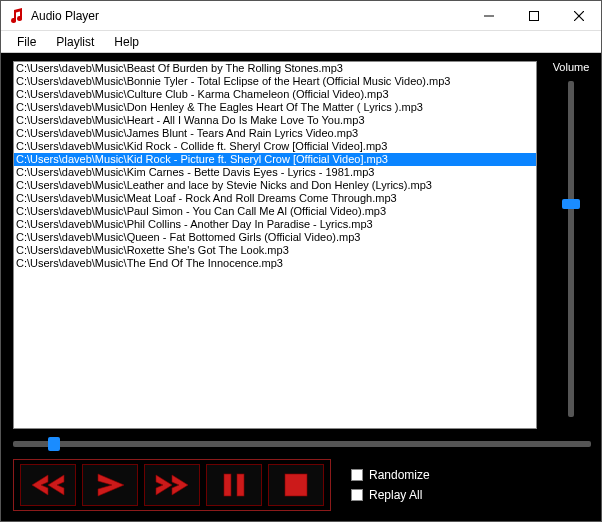 The height and width of the screenshot is (522, 602). What do you see at coordinates (17, 16) in the screenshot?
I see `app-icon` at bounding box center [17, 16].